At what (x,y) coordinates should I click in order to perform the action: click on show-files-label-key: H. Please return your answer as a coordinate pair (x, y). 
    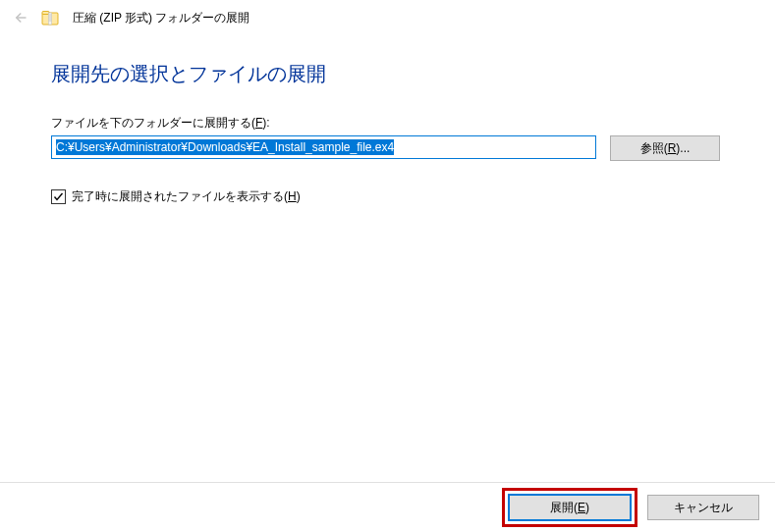
    Looking at the image, I should click on (293, 196).